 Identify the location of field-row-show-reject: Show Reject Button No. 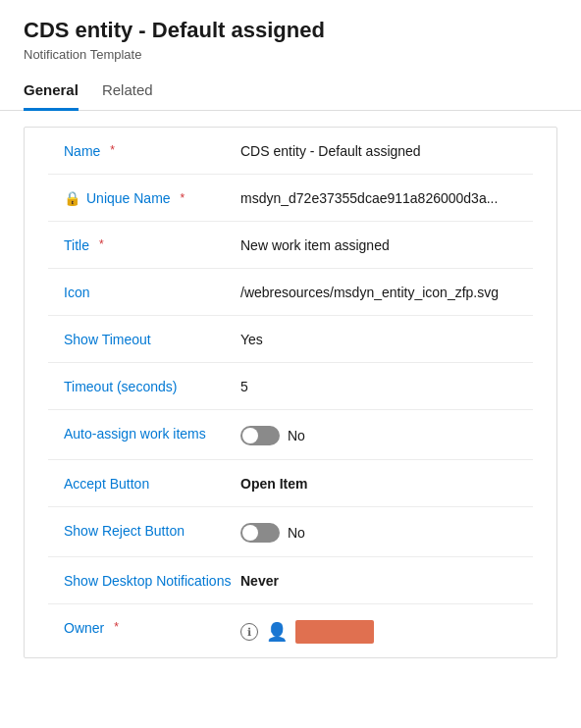
(290, 532).